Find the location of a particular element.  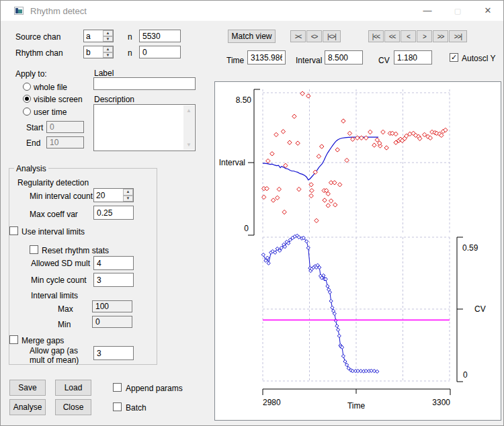

apply-to-label: Apply to: is located at coordinates (31, 74).